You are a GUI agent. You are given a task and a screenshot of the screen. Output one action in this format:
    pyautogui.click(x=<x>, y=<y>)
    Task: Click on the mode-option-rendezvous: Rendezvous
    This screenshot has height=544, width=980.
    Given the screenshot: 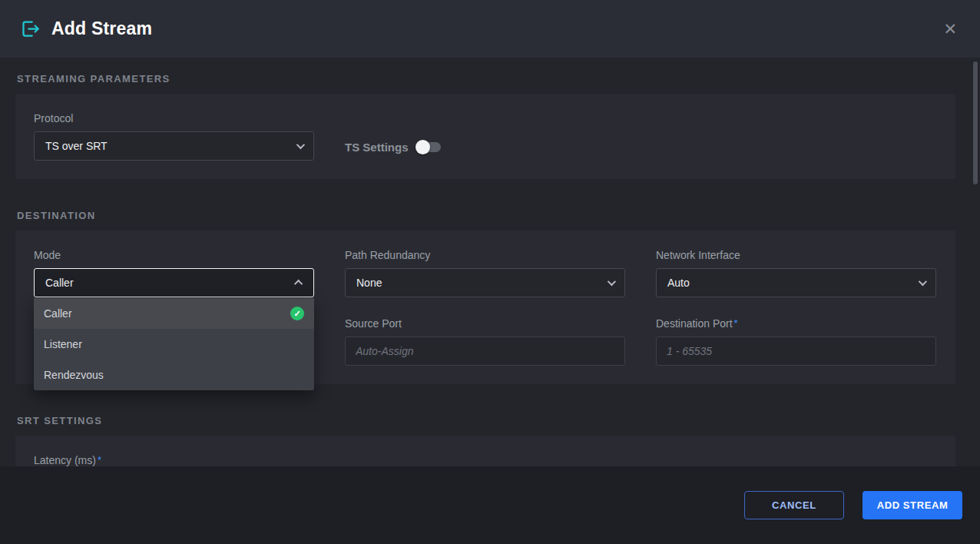 What is the action you would take?
    pyautogui.click(x=174, y=375)
    